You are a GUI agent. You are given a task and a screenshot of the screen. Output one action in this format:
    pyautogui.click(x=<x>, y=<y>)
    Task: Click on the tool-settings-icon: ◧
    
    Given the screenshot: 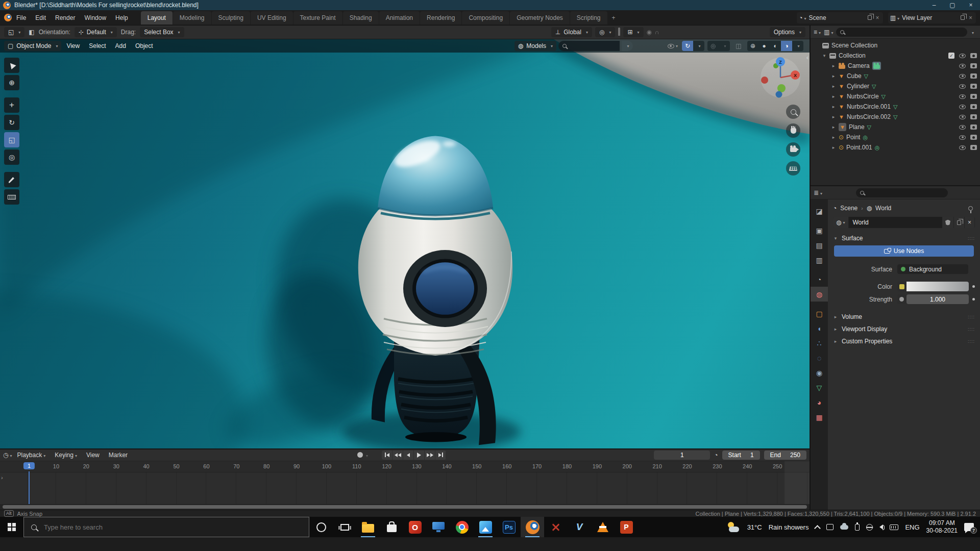 What is the action you would take?
    pyautogui.click(x=32, y=32)
    